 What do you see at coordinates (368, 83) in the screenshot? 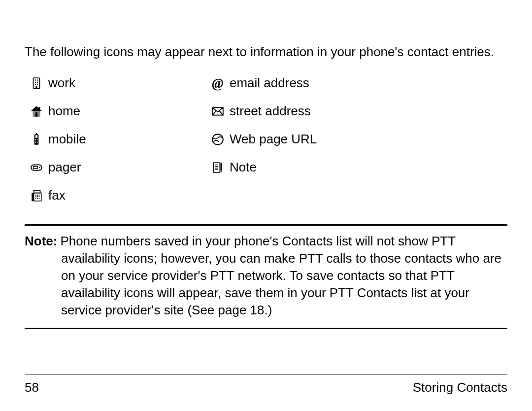
I see `email-label: email address` at bounding box center [368, 83].